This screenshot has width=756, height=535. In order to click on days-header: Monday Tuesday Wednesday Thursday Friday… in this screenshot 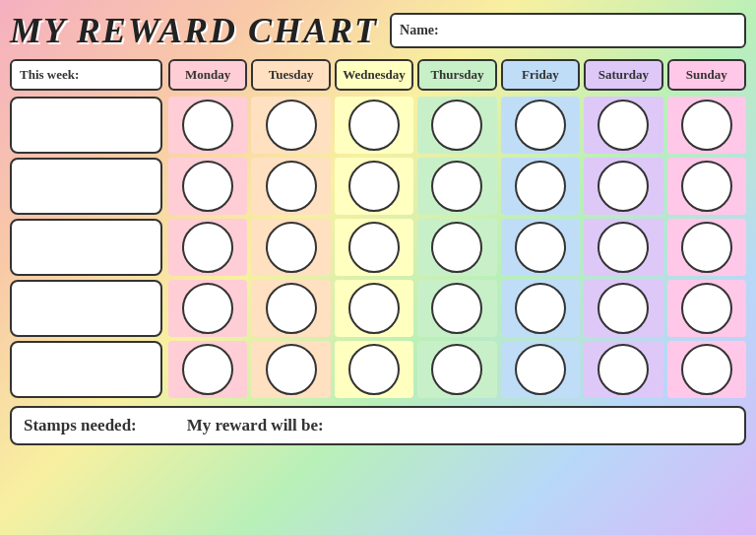, I will do `click(457, 75)`.